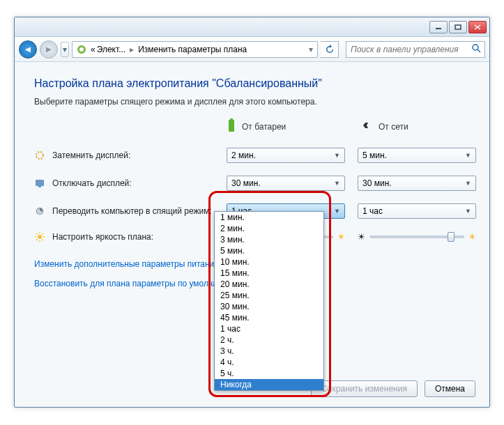  Describe the element at coordinates (458, 27) in the screenshot. I see `maximize-button` at that location.